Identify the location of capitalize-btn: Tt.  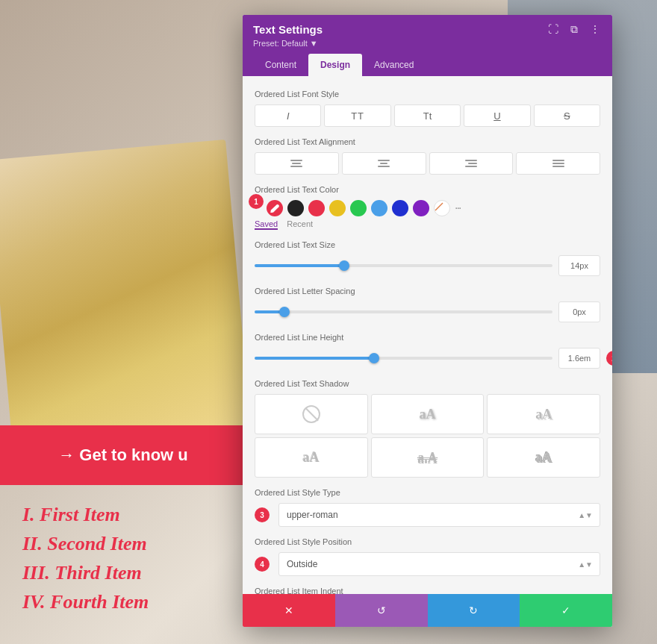
(427, 116).